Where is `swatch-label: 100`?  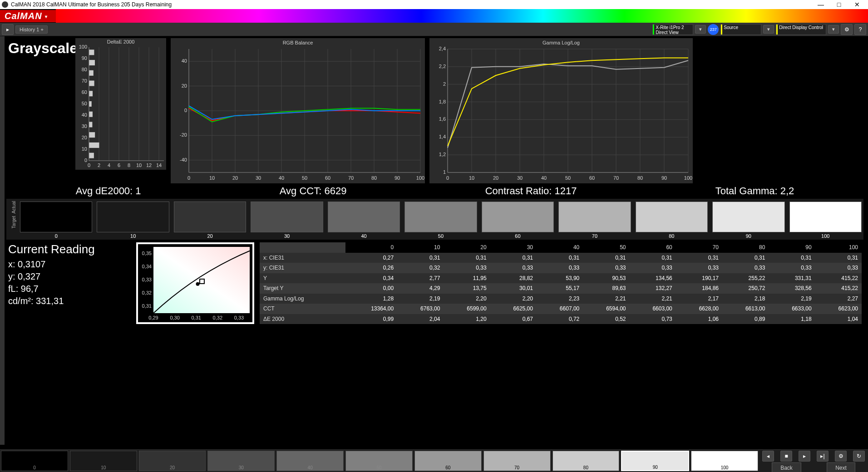
swatch-label: 100 is located at coordinates (825, 236).